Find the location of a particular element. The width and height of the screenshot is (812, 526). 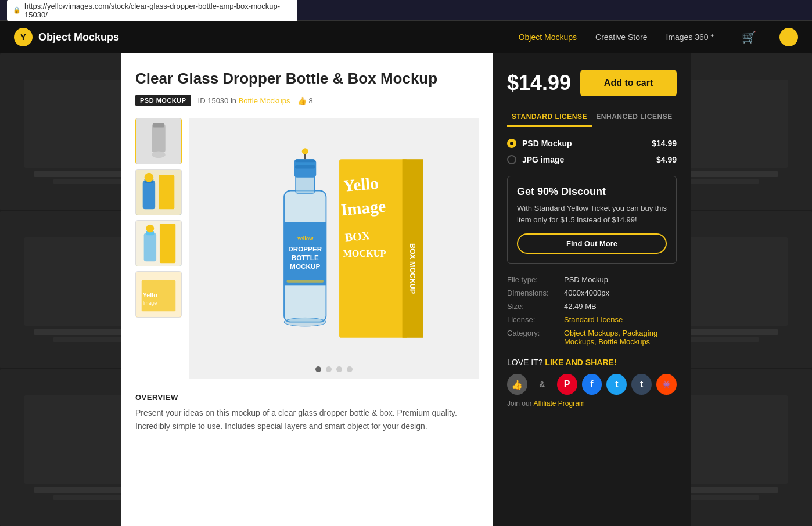

thumbsup-button: 👍 is located at coordinates (517, 384).